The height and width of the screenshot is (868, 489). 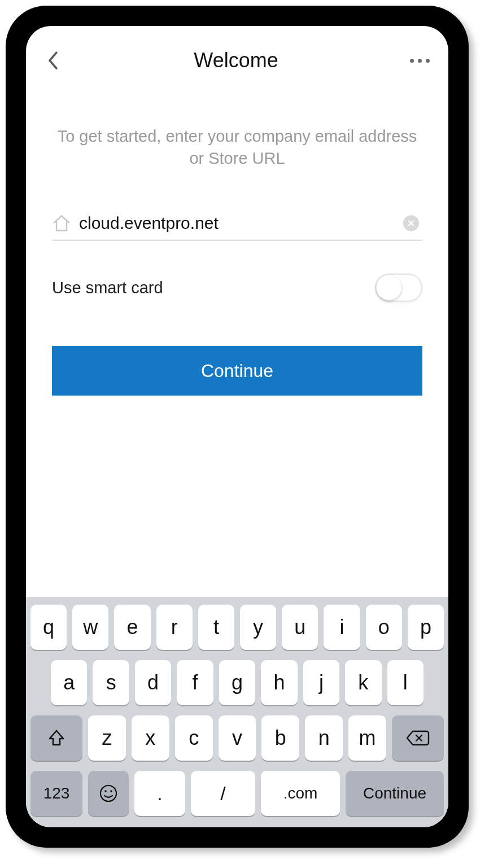 I want to click on chevron-left-icon, so click(x=53, y=60).